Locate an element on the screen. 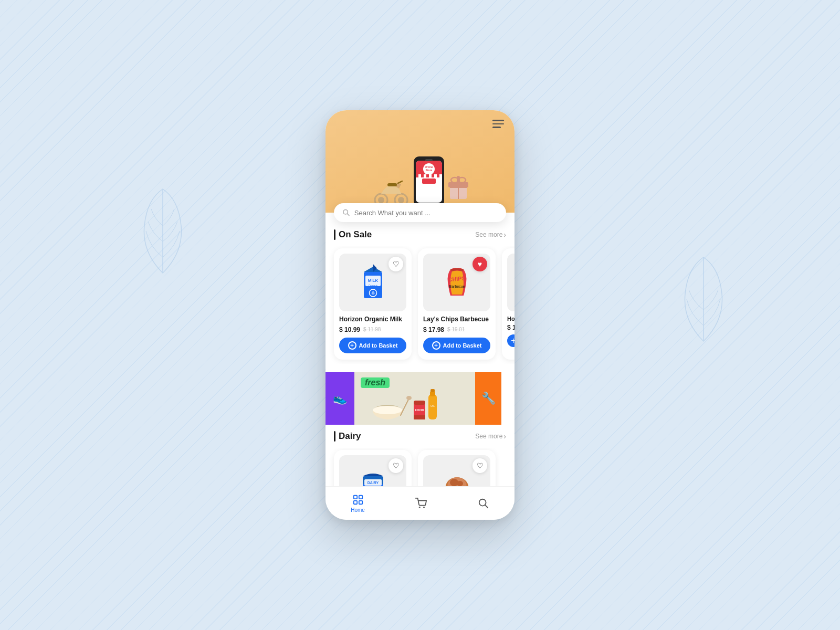 This screenshot has width=840, height=630. product-card-partial: Ho... $ 10 + is located at coordinates (508, 304).